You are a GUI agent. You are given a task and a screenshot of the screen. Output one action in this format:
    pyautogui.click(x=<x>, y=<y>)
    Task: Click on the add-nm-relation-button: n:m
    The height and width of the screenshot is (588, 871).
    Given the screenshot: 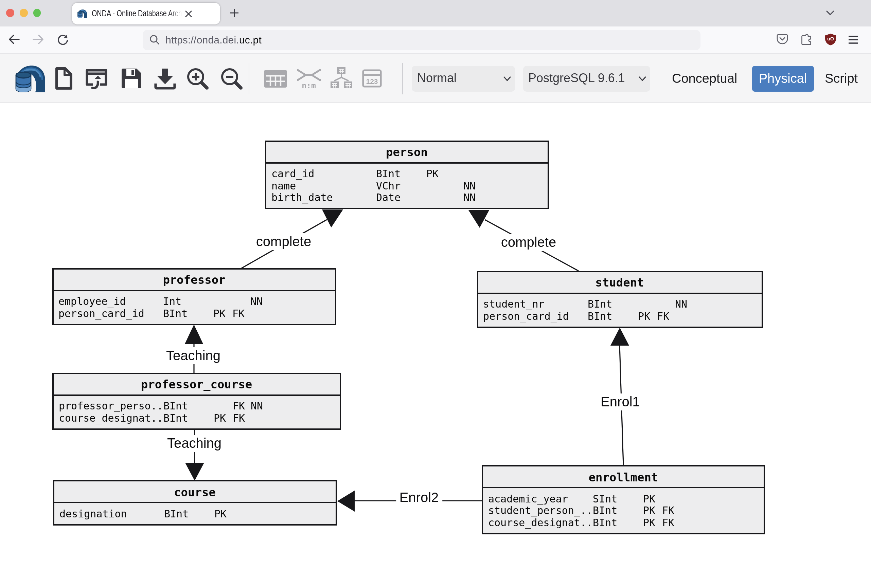 What is the action you would take?
    pyautogui.click(x=308, y=79)
    